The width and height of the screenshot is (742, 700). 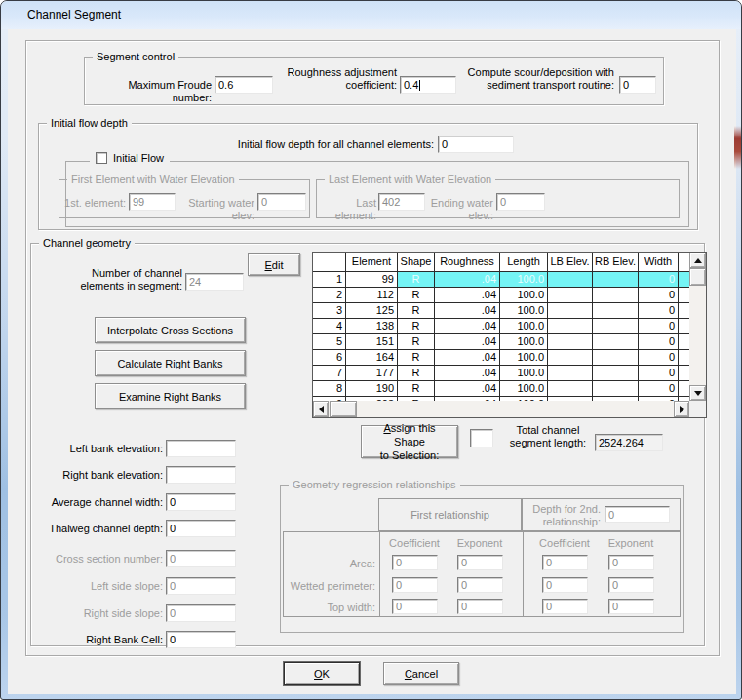 I want to click on wetted-perimeter-coefficient-1-field: 0, so click(x=415, y=585).